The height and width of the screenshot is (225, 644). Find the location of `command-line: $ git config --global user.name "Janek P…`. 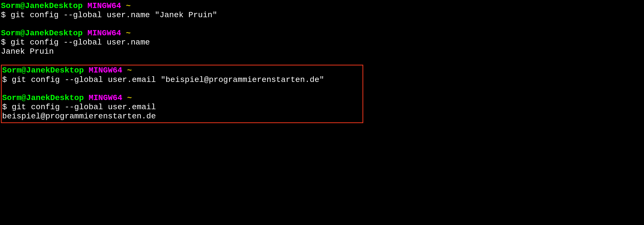

command-line: $ git config --global user.name "Janek P… is located at coordinates (322, 15).